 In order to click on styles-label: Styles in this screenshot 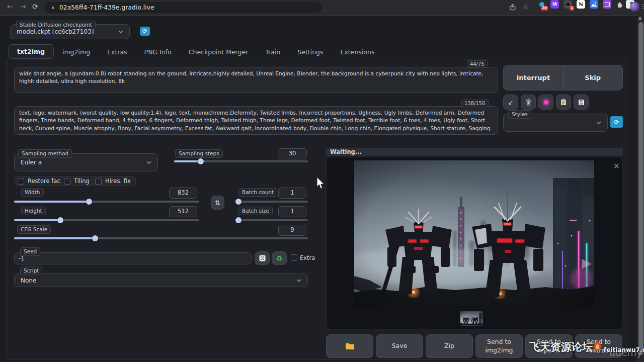, I will do `click(520, 115)`.